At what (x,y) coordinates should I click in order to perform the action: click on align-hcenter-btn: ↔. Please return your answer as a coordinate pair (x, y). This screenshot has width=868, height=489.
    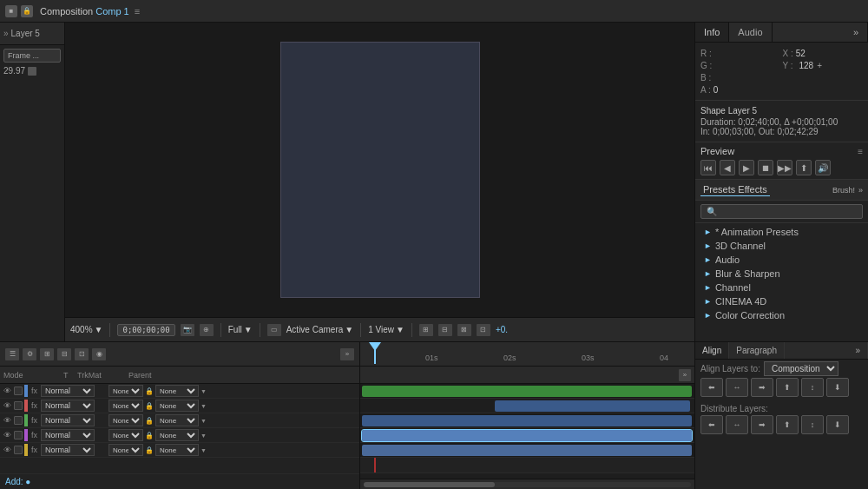
    Looking at the image, I should click on (737, 387).